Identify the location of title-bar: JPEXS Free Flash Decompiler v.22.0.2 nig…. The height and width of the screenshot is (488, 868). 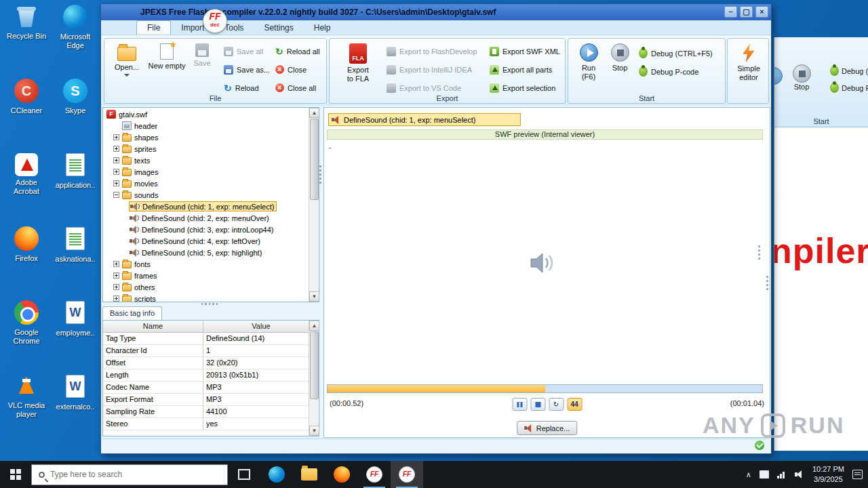
(436, 12).